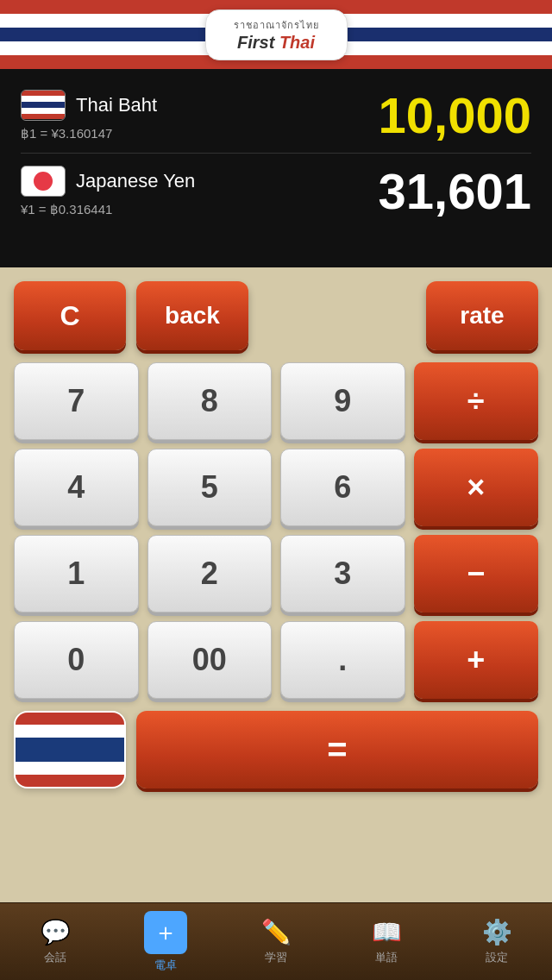 The height and width of the screenshot is (980, 552). What do you see at coordinates (343, 574) in the screenshot?
I see `btn-3: 3` at bounding box center [343, 574].